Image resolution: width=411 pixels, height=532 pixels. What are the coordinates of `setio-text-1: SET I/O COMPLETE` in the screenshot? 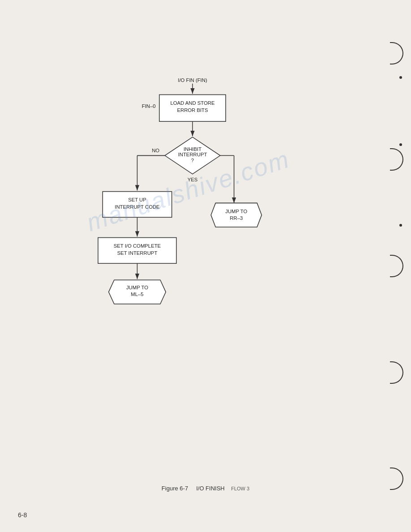 It's located at (137, 246).